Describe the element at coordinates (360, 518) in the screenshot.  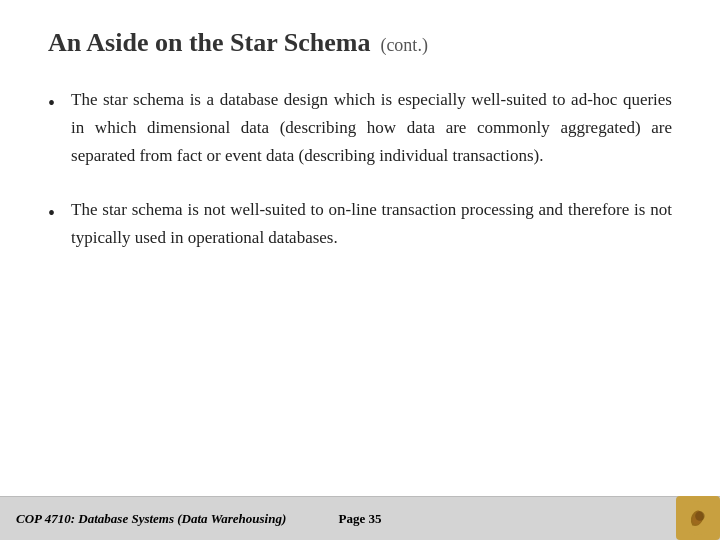
I see `slide-footer: COP 4710: Database Systems (Data Warehou…` at that location.